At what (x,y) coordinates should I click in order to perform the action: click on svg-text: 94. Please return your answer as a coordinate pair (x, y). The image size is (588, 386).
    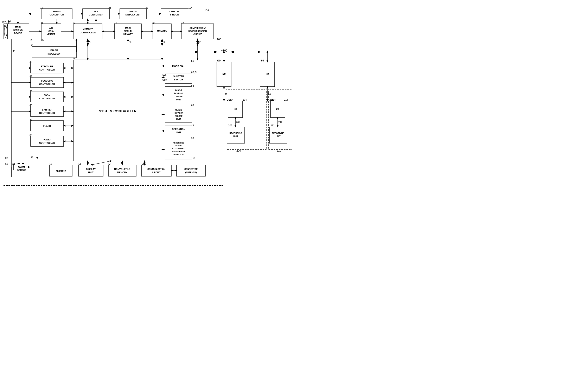
    Looking at the image, I should click on (262, 61).